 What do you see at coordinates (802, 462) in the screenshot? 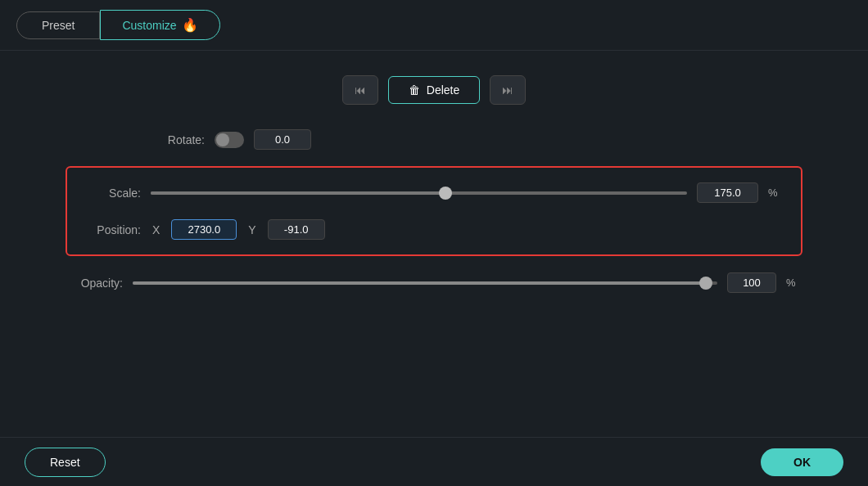
I see `ok-button: OK` at bounding box center [802, 462].